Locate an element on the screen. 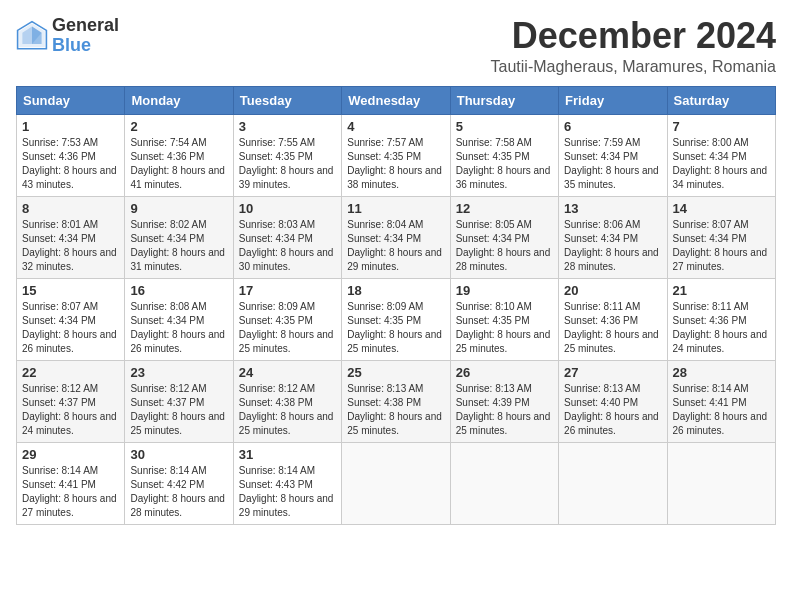 The width and height of the screenshot is (792, 612). logo: General Blue is located at coordinates (68, 36).